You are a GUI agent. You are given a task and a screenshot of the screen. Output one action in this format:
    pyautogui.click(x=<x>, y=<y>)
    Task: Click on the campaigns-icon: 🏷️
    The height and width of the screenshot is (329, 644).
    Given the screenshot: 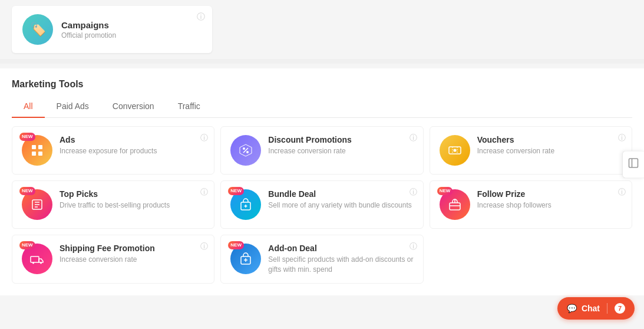 What is the action you would take?
    pyautogui.click(x=38, y=29)
    